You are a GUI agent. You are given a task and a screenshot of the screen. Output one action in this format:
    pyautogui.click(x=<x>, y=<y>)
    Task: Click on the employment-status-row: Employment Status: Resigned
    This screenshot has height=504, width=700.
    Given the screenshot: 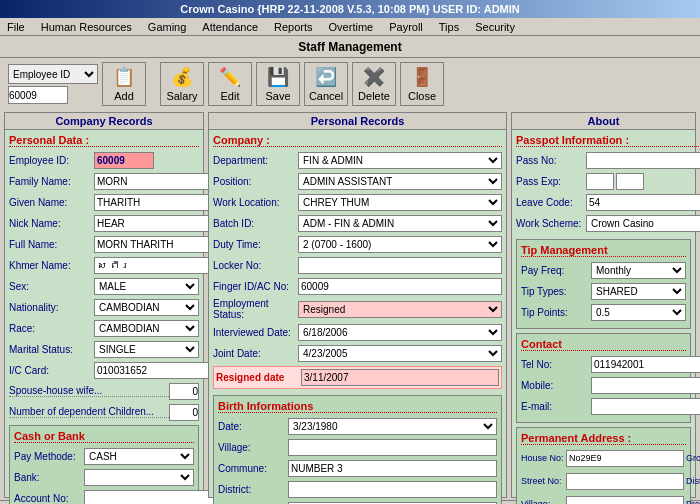 What is the action you would take?
    pyautogui.click(x=358, y=309)
    